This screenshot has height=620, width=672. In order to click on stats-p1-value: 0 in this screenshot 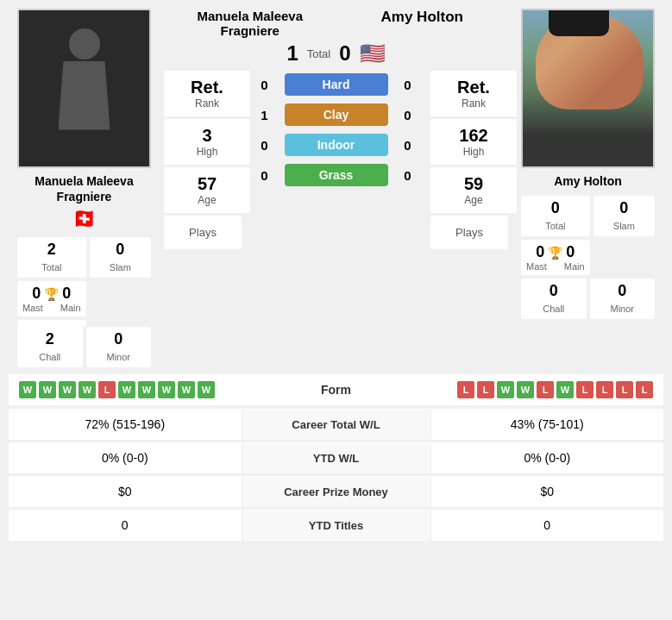, I will do `click(125, 525)`.